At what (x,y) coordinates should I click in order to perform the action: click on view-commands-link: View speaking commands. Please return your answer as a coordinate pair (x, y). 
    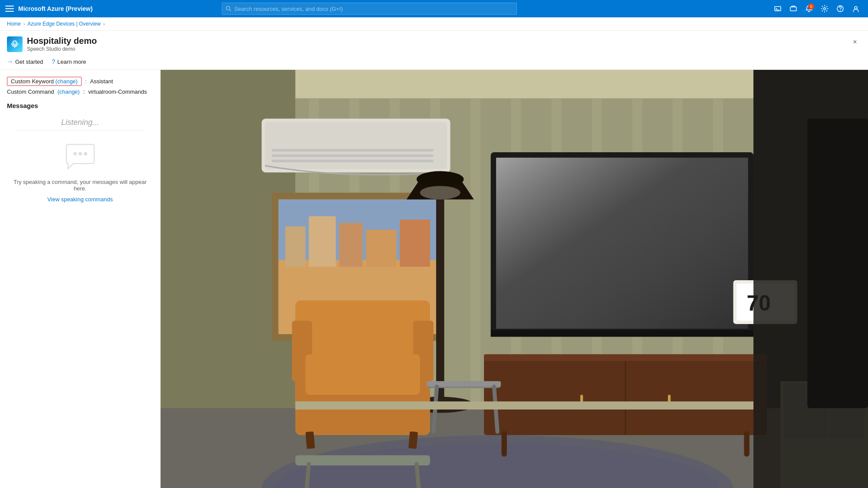
    Looking at the image, I should click on (80, 200).